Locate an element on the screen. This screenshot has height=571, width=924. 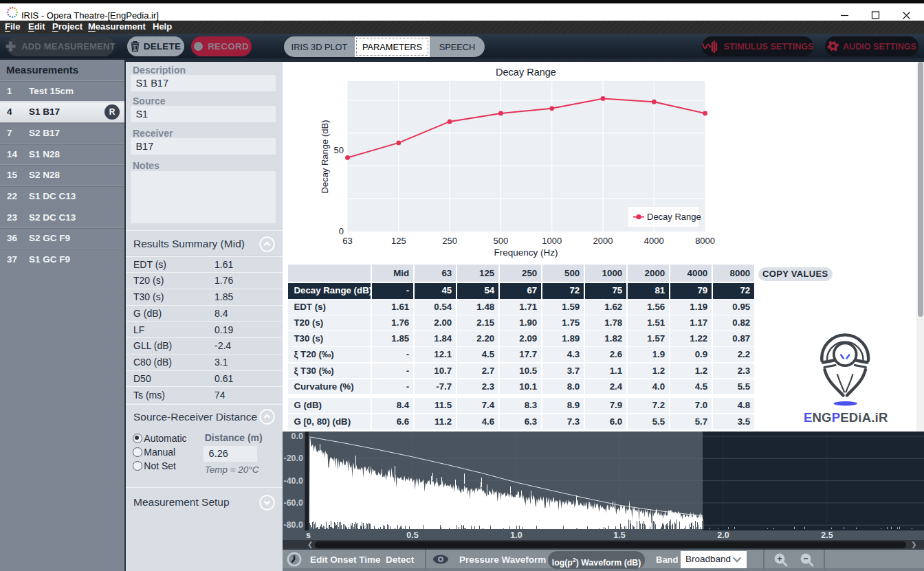
svg-text: 500 is located at coordinates (501, 240).